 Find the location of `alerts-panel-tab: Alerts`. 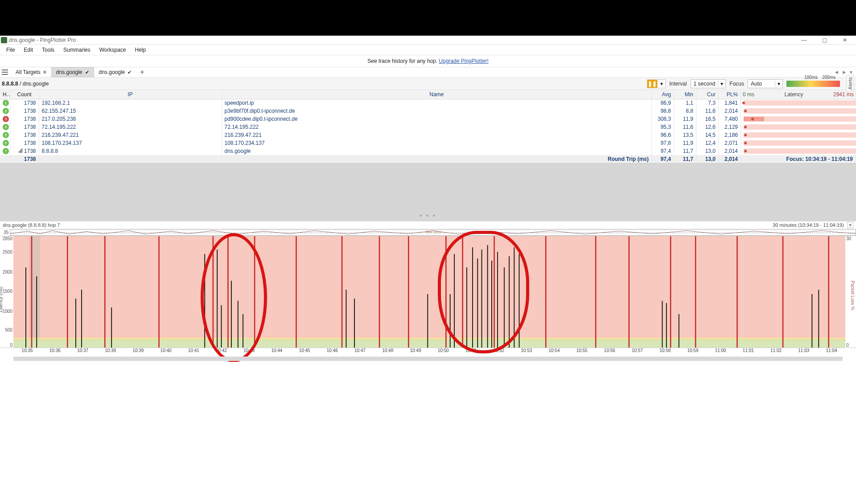

alerts-panel-tab: Alerts is located at coordinates (850, 83).